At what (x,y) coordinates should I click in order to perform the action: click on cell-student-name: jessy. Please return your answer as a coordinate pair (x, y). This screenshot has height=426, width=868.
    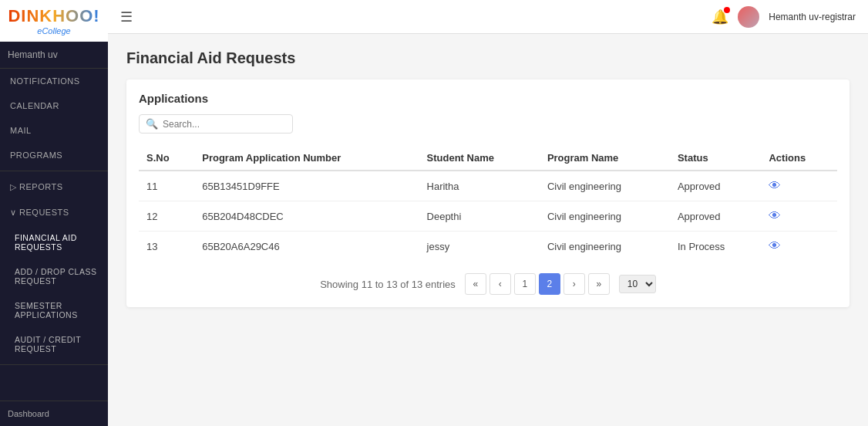
    Looking at the image, I should click on (479, 247).